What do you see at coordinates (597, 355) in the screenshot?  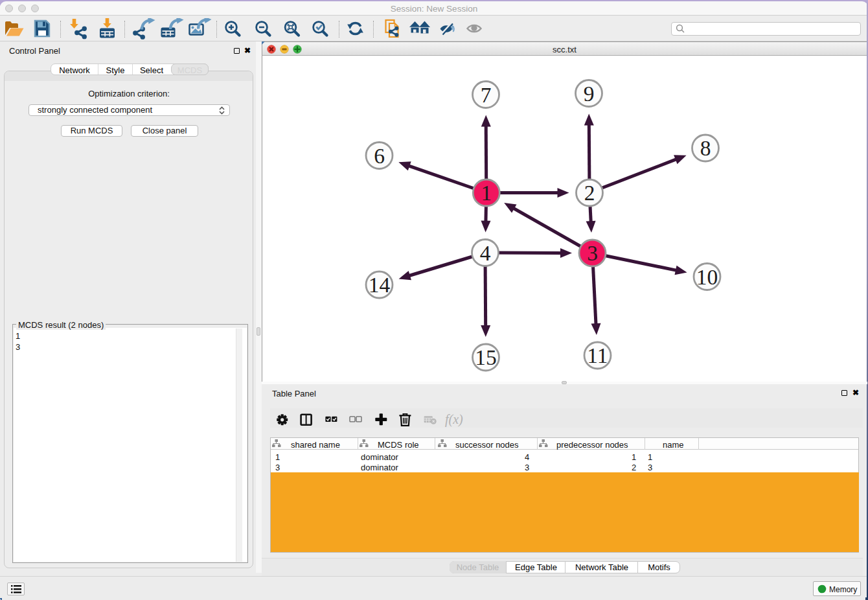 I see `svg-text: 11` at bounding box center [597, 355].